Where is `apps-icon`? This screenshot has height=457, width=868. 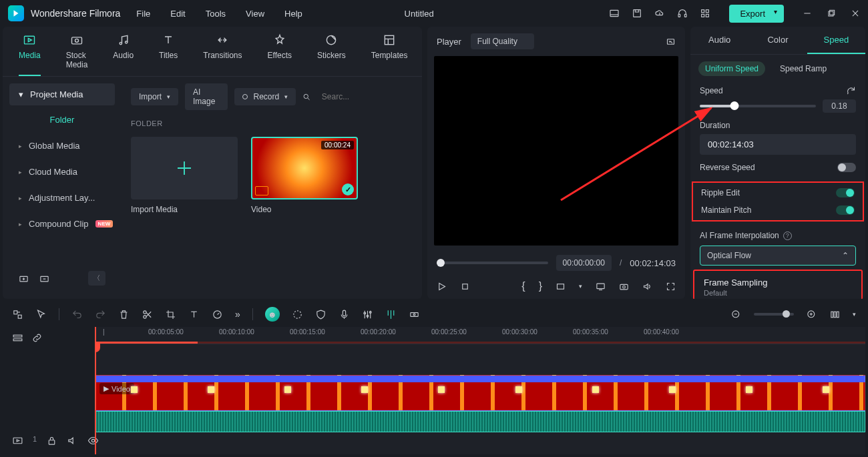
apps-icon is located at coordinates (705, 13).